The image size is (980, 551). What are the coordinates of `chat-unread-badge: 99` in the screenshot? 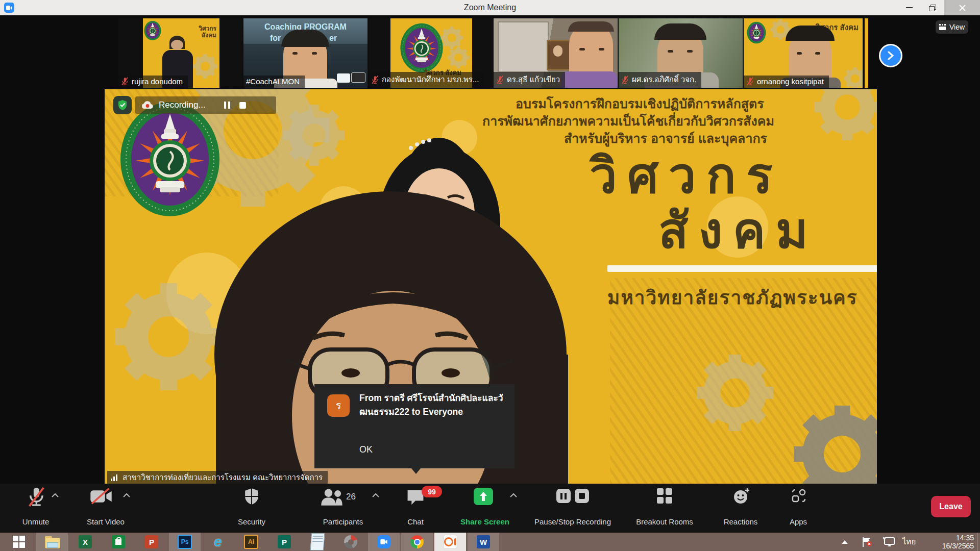 It's located at (432, 492).